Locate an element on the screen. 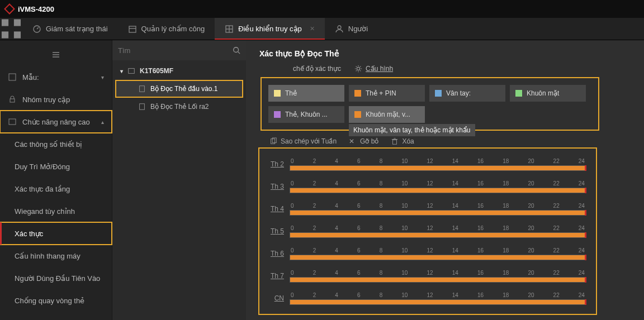  tree-device: ▾ K1T605MF is located at coordinates (179, 71).